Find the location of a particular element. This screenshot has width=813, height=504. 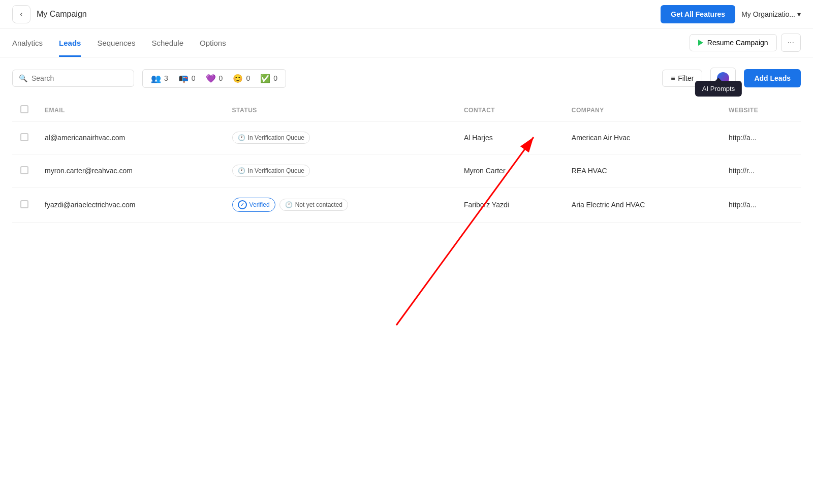

stat-interest-value: 0 is located at coordinates (221, 78).